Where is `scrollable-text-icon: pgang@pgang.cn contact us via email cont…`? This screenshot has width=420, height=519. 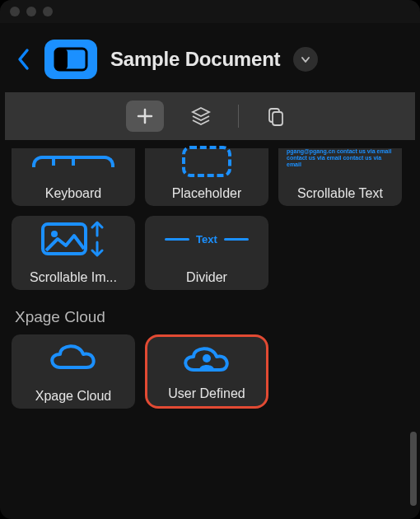
scrollable-text-icon: pgang@pgang.cn contact us via email cont… is located at coordinates (340, 166).